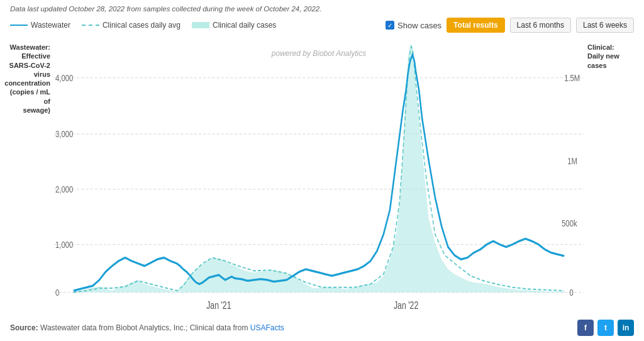 The width and height of the screenshot is (644, 341). What do you see at coordinates (406, 305) in the screenshot?
I see `svg-text: Jan '22` at bounding box center [406, 305].